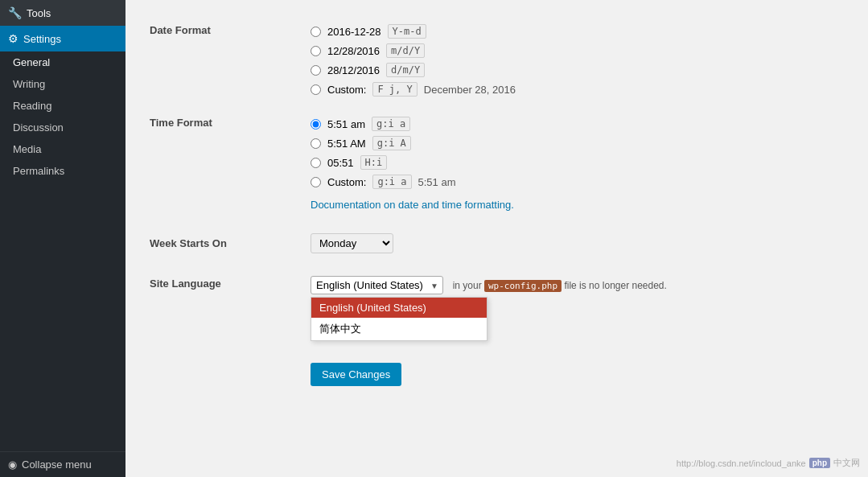  What do you see at coordinates (63, 84) in the screenshot?
I see `sidebar-item-writing: Writing` at bounding box center [63, 84].